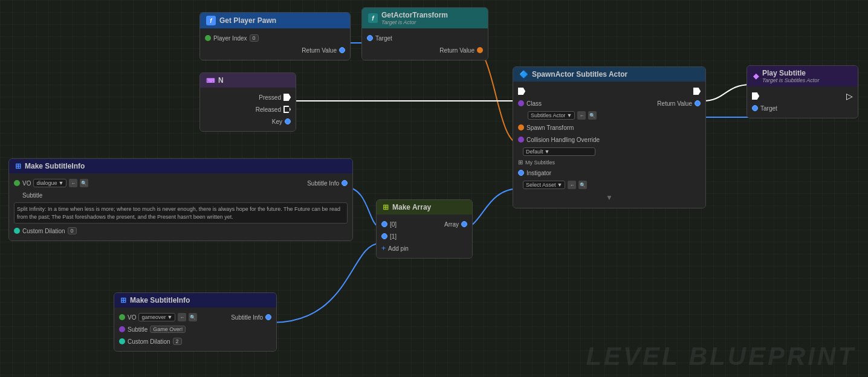 The image size is (868, 377). Describe the element at coordinates (609, 173) in the screenshot. I see `instigator-row: Instigator` at that location.